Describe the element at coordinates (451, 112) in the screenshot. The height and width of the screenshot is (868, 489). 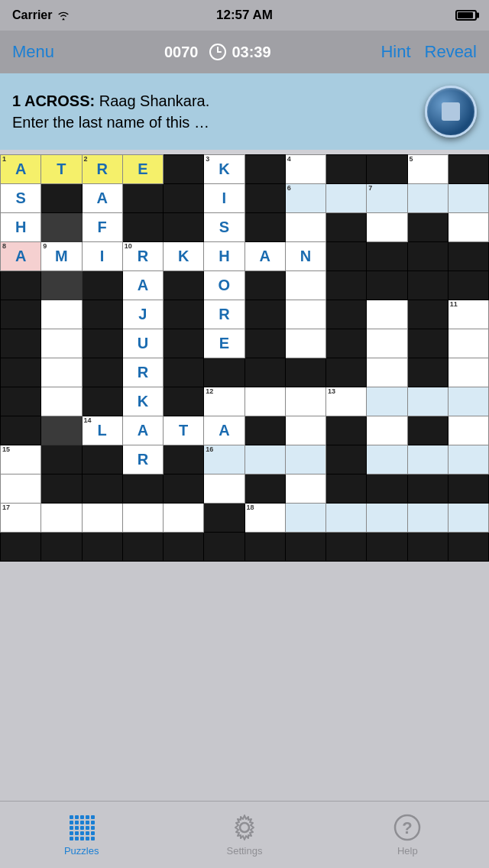
I see `stop-button` at that location.